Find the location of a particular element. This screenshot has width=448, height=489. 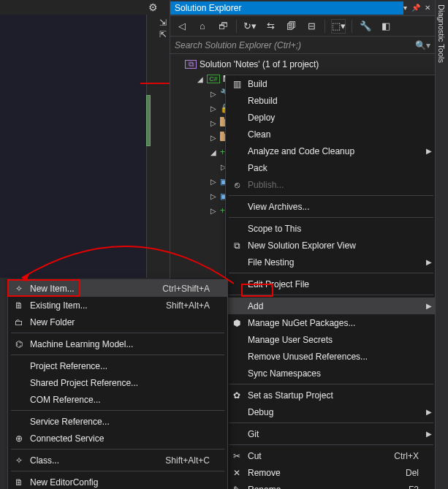

menu-rename: ✎RenameF2 is located at coordinates (331, 485).